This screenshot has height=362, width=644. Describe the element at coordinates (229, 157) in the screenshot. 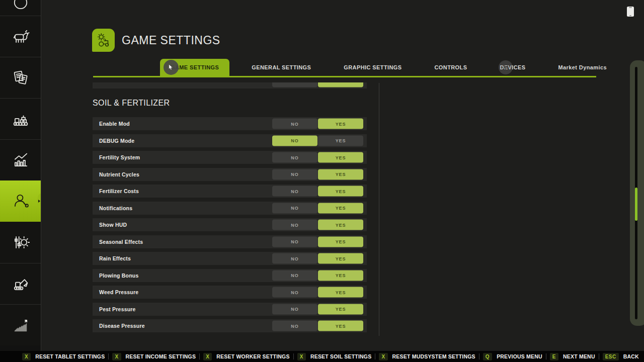

I see `setting-row: Fertility System NO YES` at that location.